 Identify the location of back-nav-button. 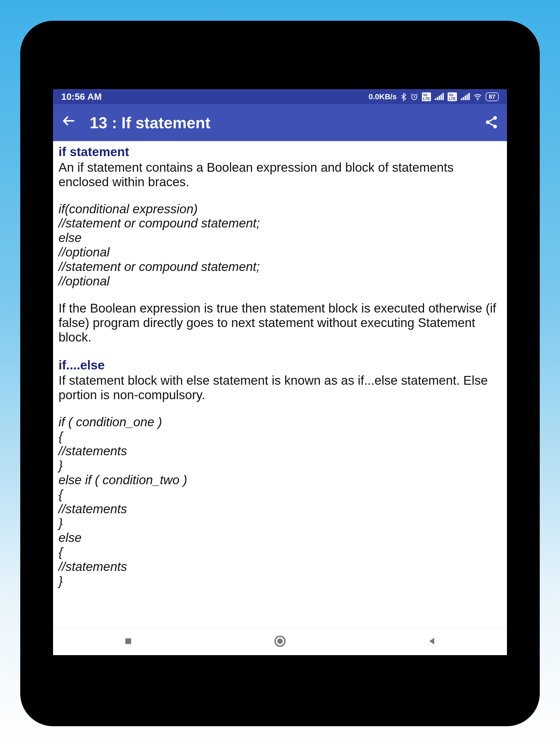
(432, 642).